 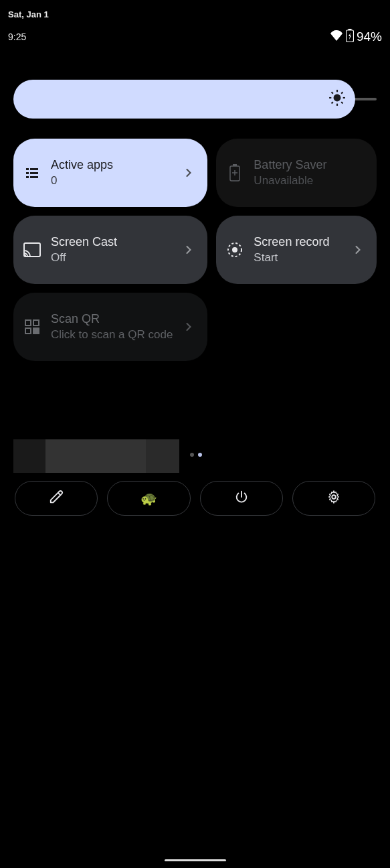 I want to click on tile-subtitle: Click to scan a QR code, so click(x=112, y=335).